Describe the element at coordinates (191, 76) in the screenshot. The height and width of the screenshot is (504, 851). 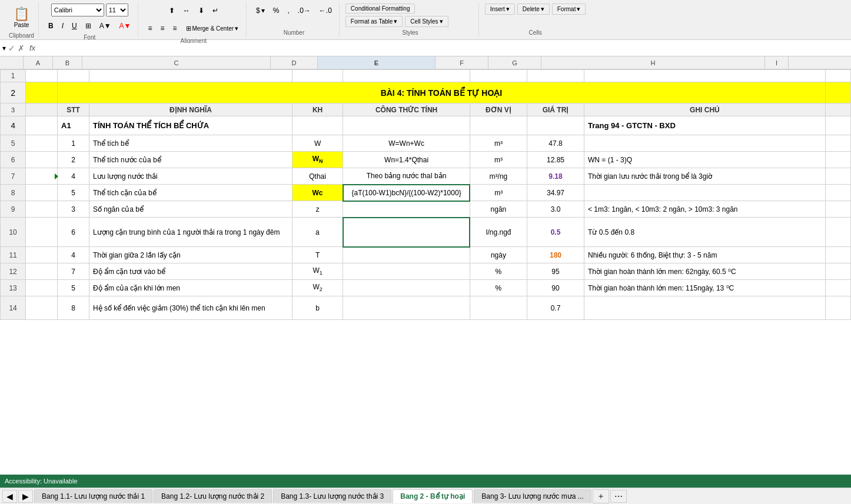
I see `cell-1C` at that location.